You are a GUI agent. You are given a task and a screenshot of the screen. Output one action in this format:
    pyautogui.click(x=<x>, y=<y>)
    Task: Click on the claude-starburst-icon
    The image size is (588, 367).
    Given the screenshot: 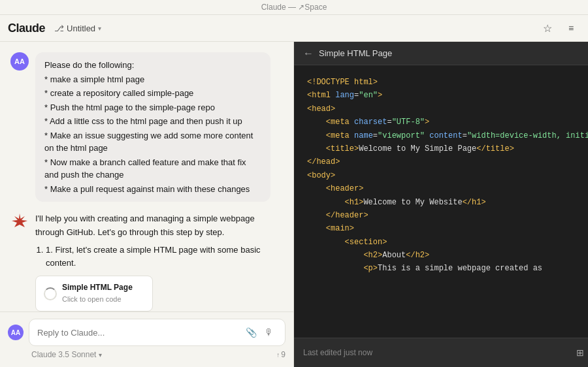 What is the action you would take?
    pyautogui.click(x=20, y=221)
    